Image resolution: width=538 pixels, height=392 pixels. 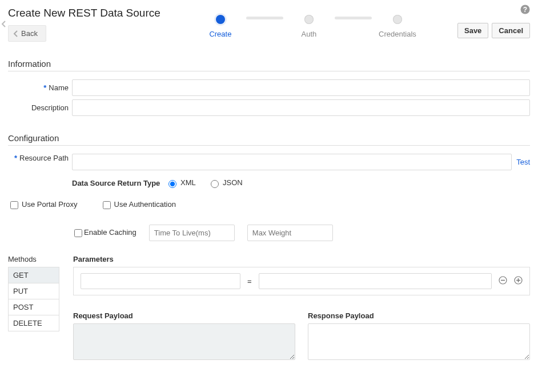 What do you see at coordinates (225, 183) in the screenshot?
I see `return-type-json-option: JSON` at bounding box center [225, 183].